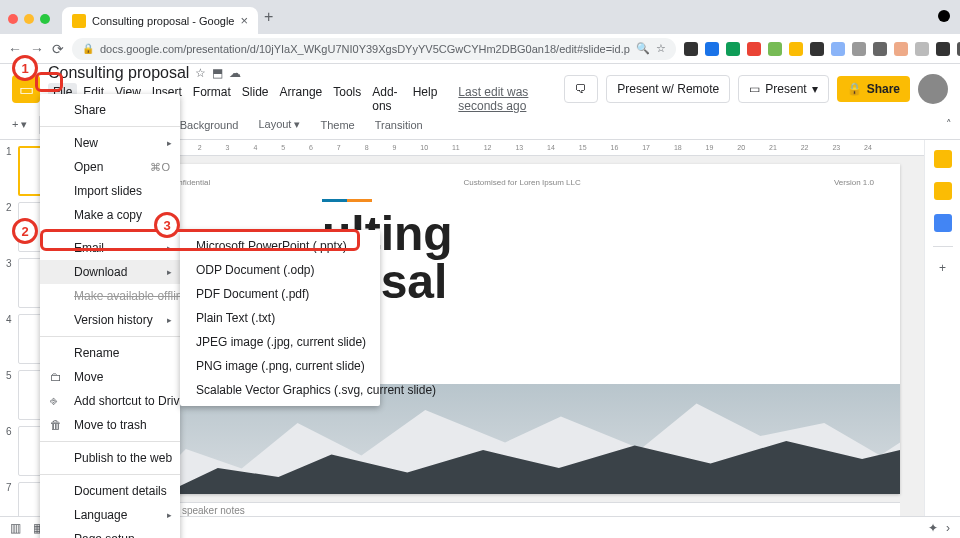 The width and height of the screenshot is (960, 538). What do you see at coordinates (943, 191) in the screenshot?
I see `keep-icon` at bounding box center [943, 191].